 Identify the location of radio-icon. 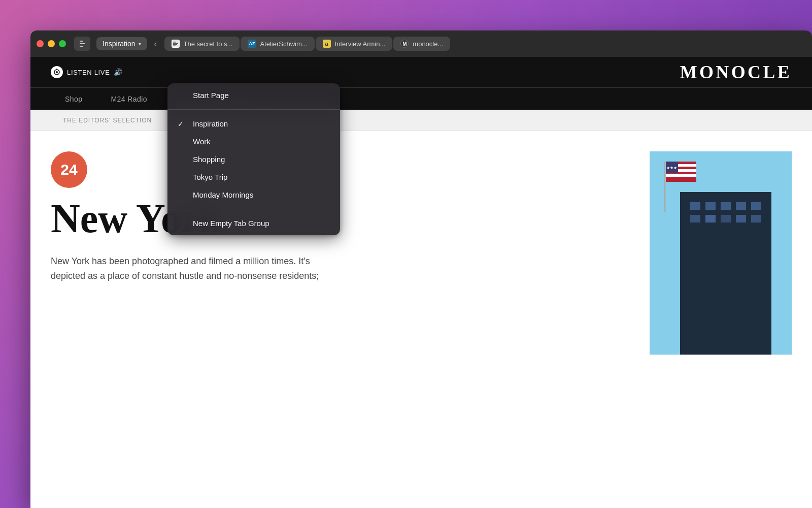
(57, 72).